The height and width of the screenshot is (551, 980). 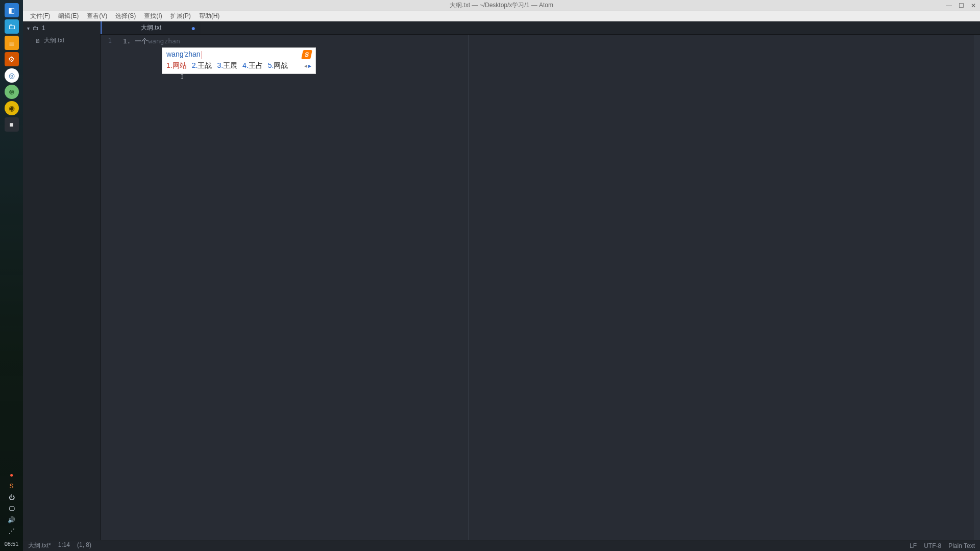 What do you see at coordinates (310, 66) in the screenshot?
I see `ime-next-page-icon: ▸` at bounding box center [310, 66].